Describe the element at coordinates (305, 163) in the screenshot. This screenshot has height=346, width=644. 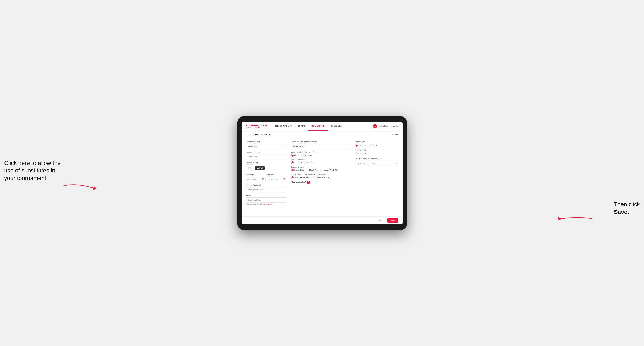
I see `rounds-3-radio` at that location.